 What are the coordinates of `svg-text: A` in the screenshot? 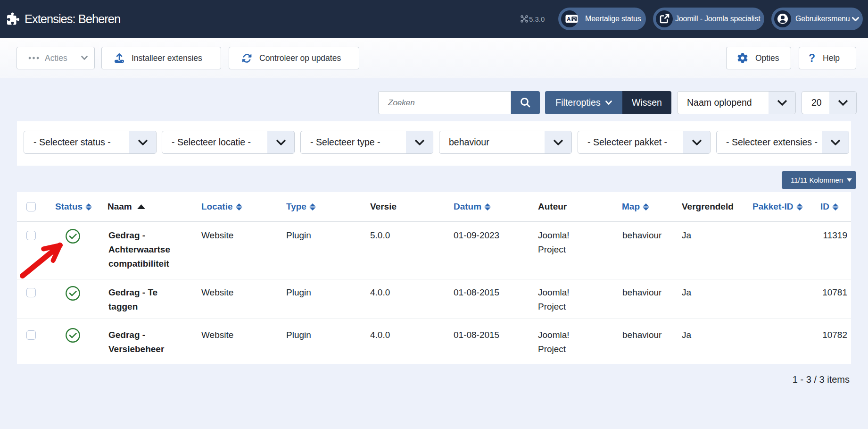 It's located at (569, 19).